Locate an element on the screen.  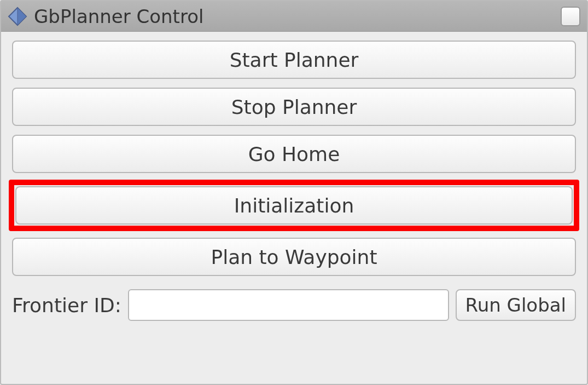
frontier-row: Frontier ID: Run Global is located at coordinates (294, 305).